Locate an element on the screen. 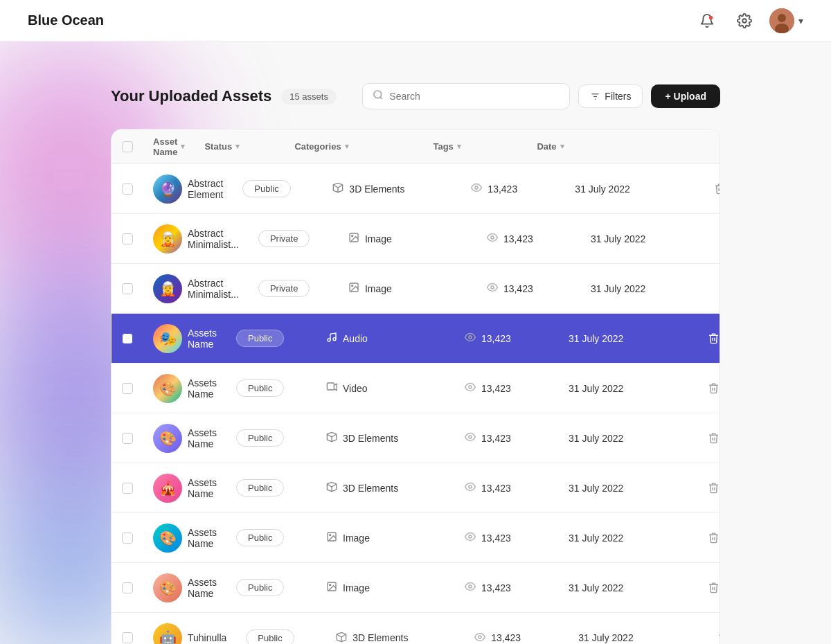 Image resolution: width=831 pixels, height=644 pixels. table-row: 🎨 Assets Name Public Video 13,423 31 Jul… is located at coordinates (416, 388).